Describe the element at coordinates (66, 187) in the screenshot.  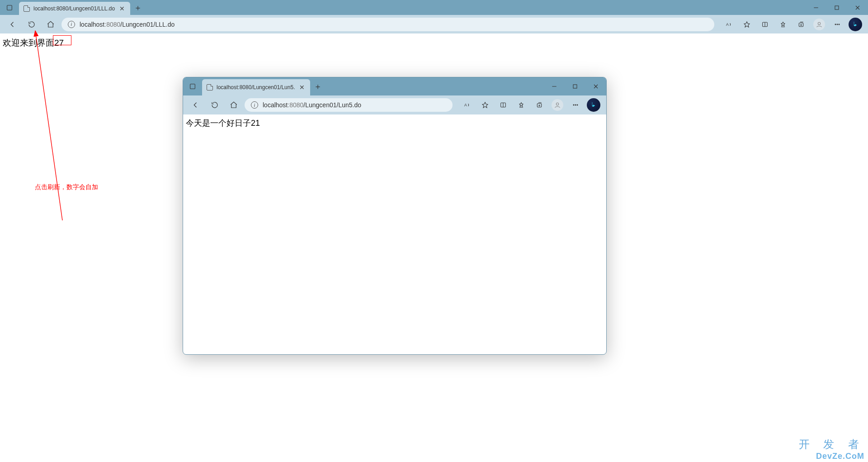
I see `annotation-text: 点击刷新，数字会自加` at that location.